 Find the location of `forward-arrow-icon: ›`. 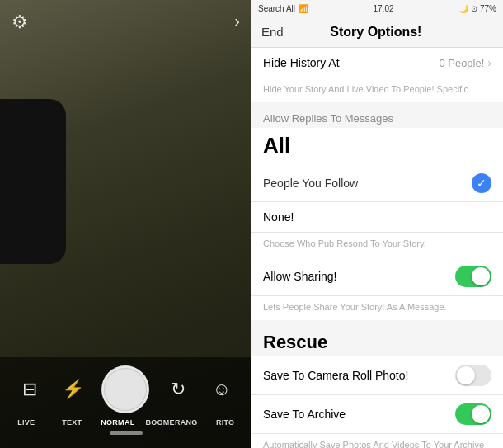

forward-arrow-icon: › is located at coordinates (237, 21).